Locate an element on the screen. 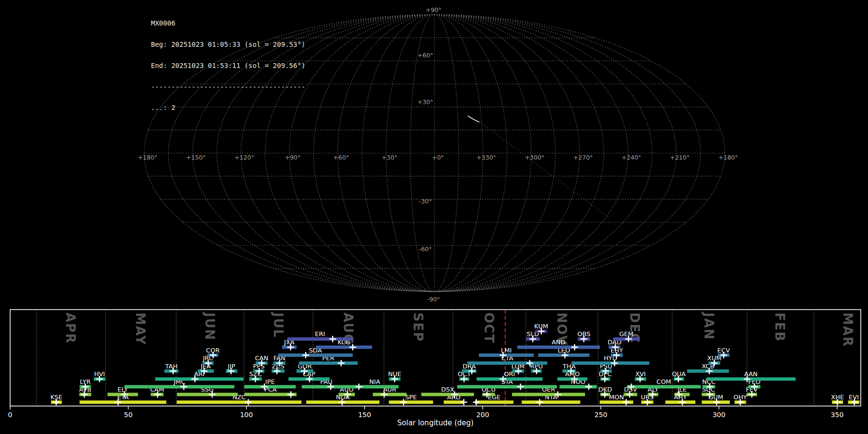 The width and height of the screenshot is (868, 434). x-tick-label: 300 is located at coordinates (719, 415).